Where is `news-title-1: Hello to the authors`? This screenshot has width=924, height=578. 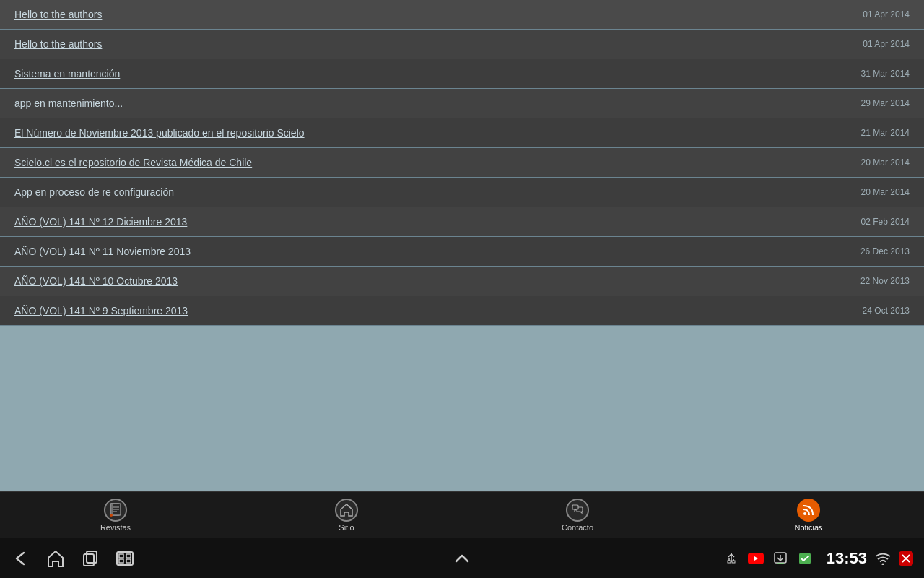 news-title-1: Hello to the authors is located at coordinates (432, 44).